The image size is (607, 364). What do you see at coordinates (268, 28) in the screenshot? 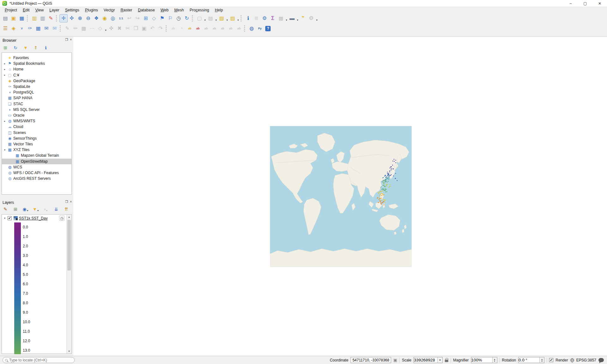
I see `help-contents-button: ?` at bounding box center [268, 28].